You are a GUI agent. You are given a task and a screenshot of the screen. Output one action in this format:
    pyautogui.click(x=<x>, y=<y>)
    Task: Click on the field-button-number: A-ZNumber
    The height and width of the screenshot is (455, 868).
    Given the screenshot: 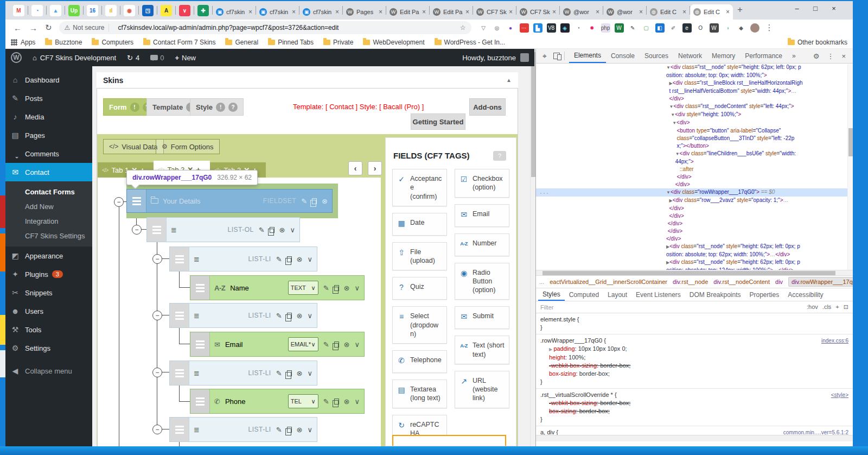 What is the action you would take?
    pyautogui.click(x=482, y=245)
    